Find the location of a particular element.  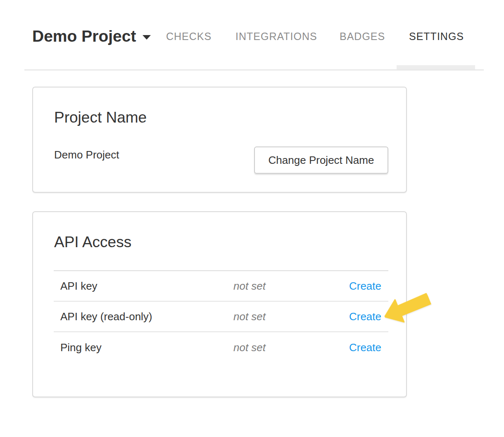

api-access-heading: API Access is located at coordinates (93, 243).